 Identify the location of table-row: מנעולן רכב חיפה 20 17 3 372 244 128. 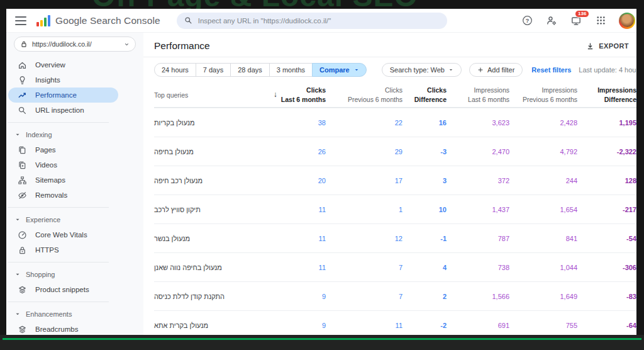
(395, 180).